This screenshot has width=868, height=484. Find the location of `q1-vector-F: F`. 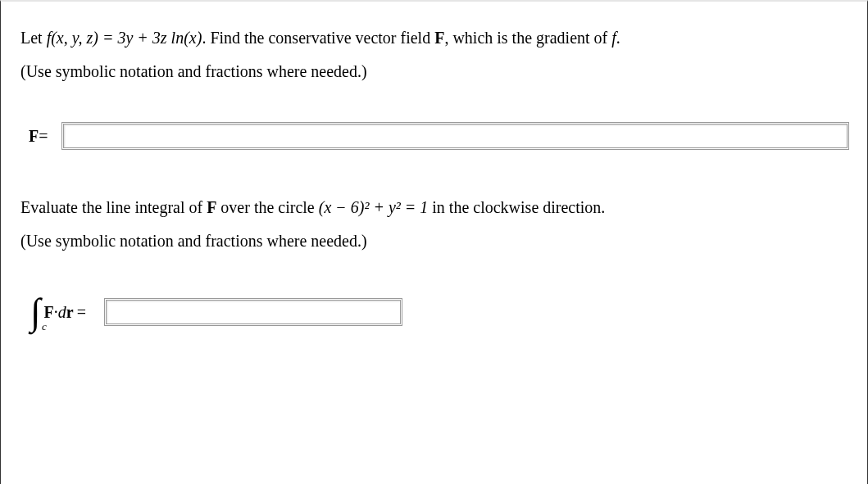

q1-vector-F: F is located at coordinates (439, 38).